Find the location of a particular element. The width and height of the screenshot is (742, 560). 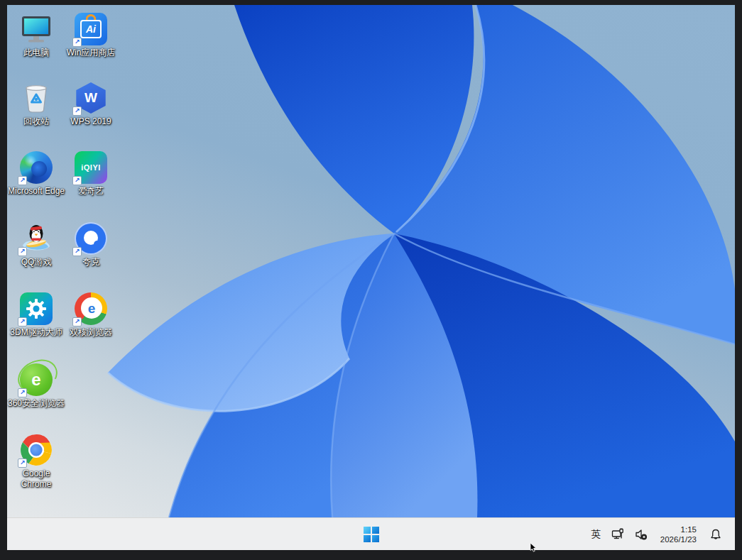

wps-2019-icon: W ↗ is located at coordinates (91, 98).